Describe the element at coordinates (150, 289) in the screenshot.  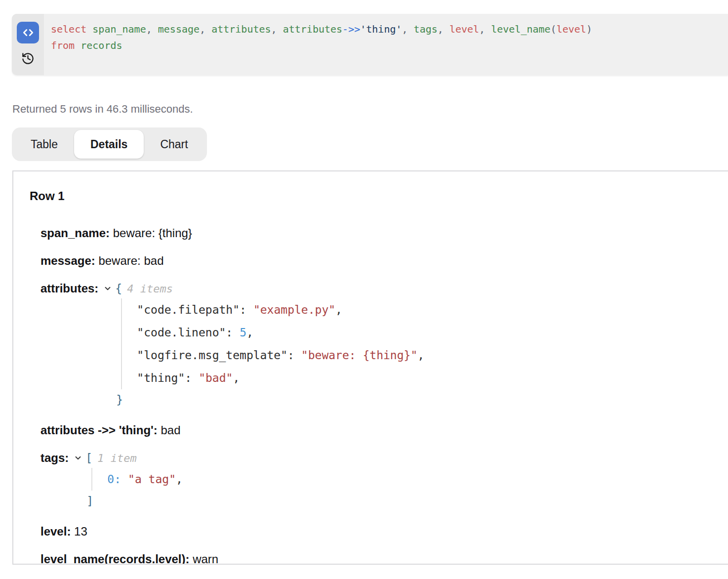
I see `item-count: 4 items` at that location.